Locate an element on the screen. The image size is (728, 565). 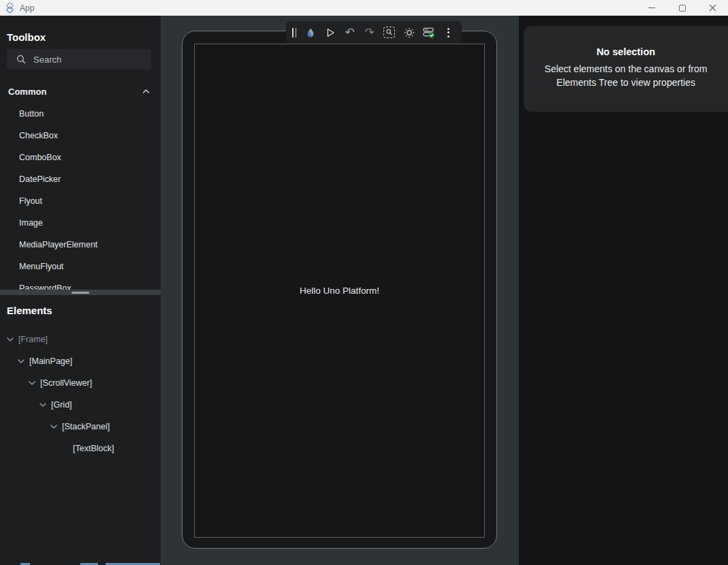
toolbox-title: Toolbox is located at coordinates (26, 37).